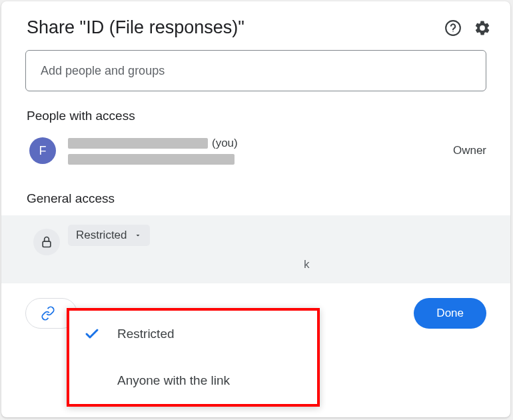 This screenshot has height=420, width=513. Describe the element at coordinates (453, 28) in the screenshot. I see `help-icon` at that location.